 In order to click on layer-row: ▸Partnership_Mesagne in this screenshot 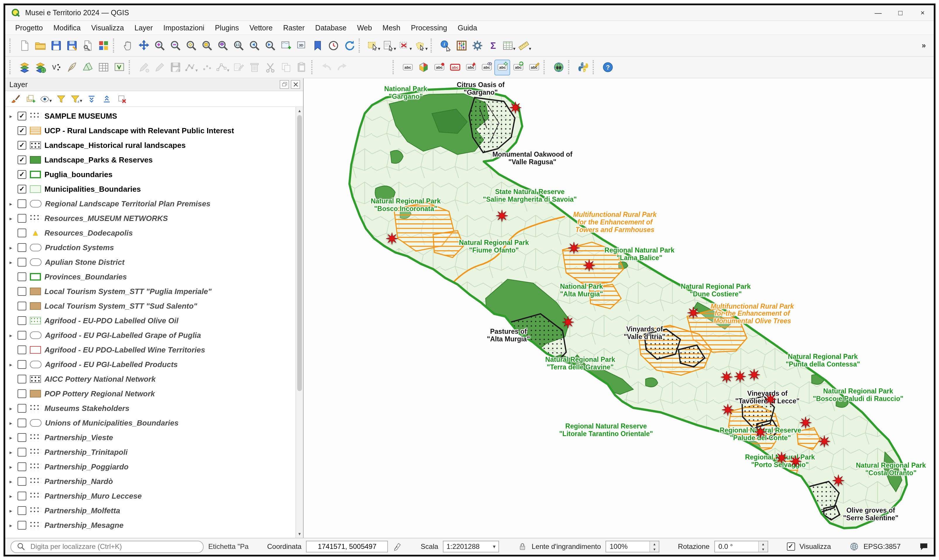, I will do `click(151, 525)`.